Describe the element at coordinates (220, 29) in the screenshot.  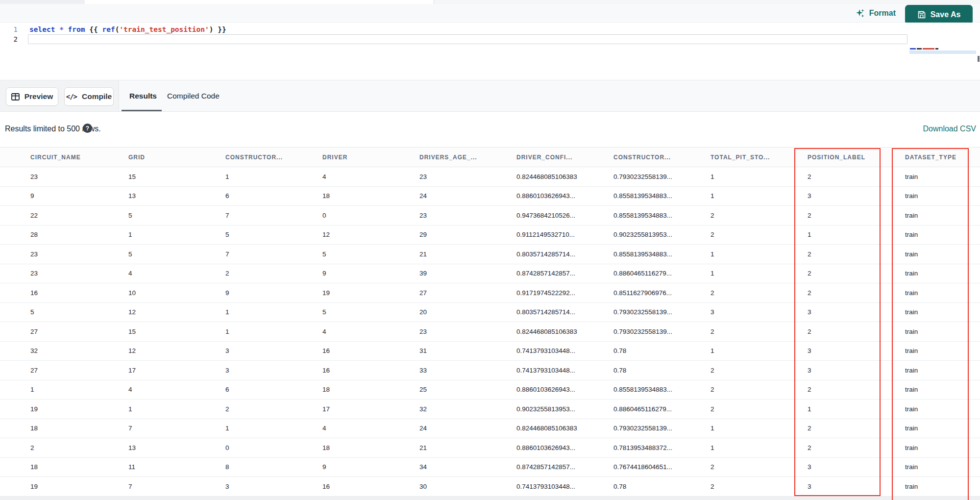
I see `code-token-plain: }}` at that location.